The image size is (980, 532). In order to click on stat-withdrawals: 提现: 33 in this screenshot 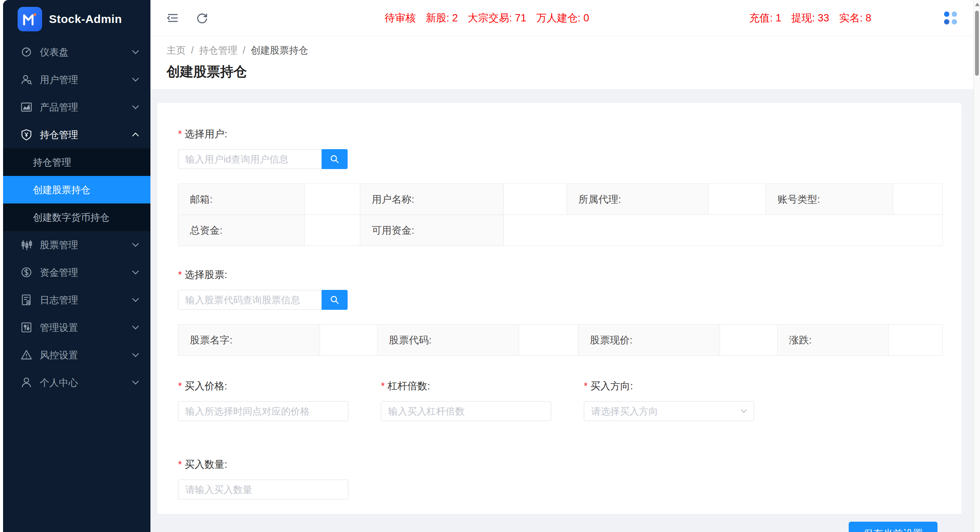, I will do `click(810, 18)`.